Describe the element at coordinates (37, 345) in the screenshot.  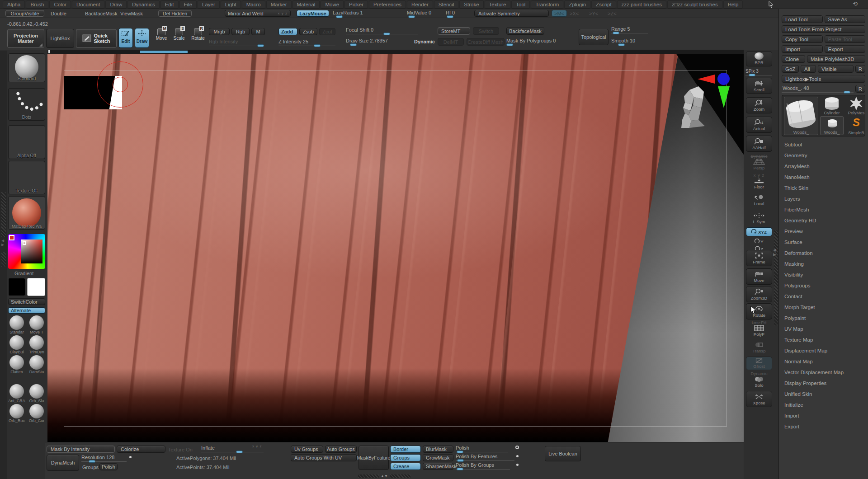
I see `quick-brush: TrimDyn` at that location.